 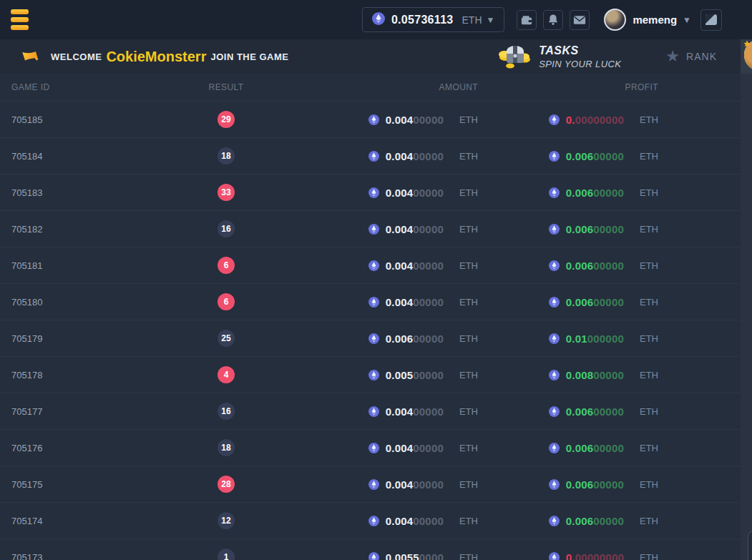 What do you see at coordinates (371, 229) in the screenshot?
I see `table-row: 705182 16 0.00400000 ETH 0.00600000 ETH` at bounding box center [371, 229].